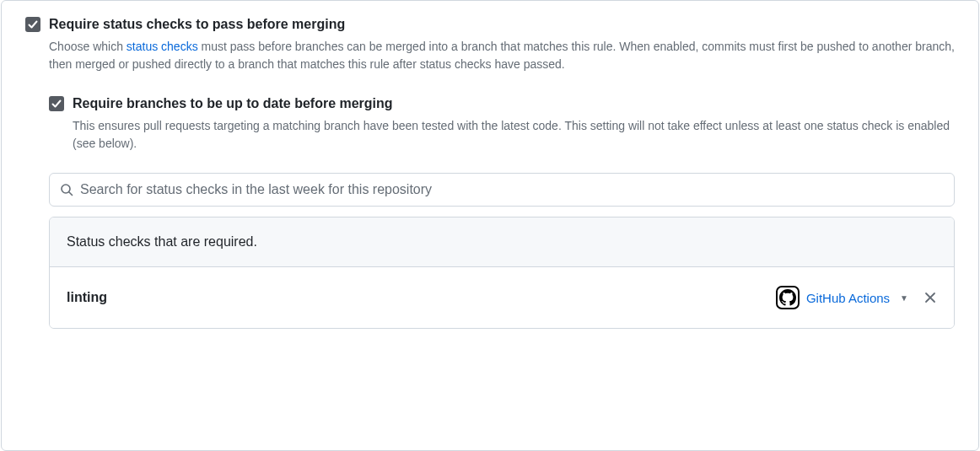 The width and height of the screenshot is (980, 451). Describe the element at coordinates (514, 135) in the screenshot. I see `require-up-to-date-description: This ensures pull requests targeting a m…` at that location.